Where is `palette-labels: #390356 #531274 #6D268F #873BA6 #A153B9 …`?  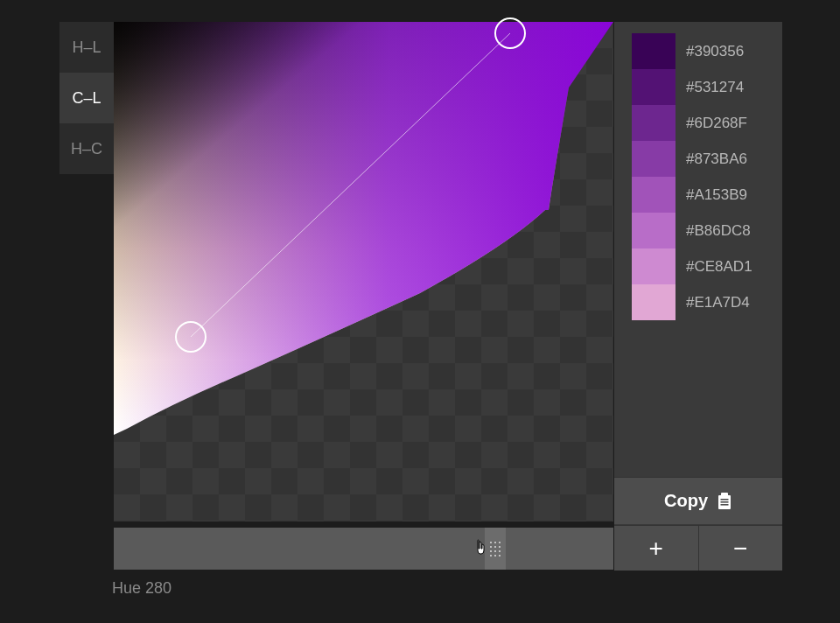
palette-labels: #390356 #531274 #6D268F #873BA6 #A153B9 … is located at coordinates (719, 177).